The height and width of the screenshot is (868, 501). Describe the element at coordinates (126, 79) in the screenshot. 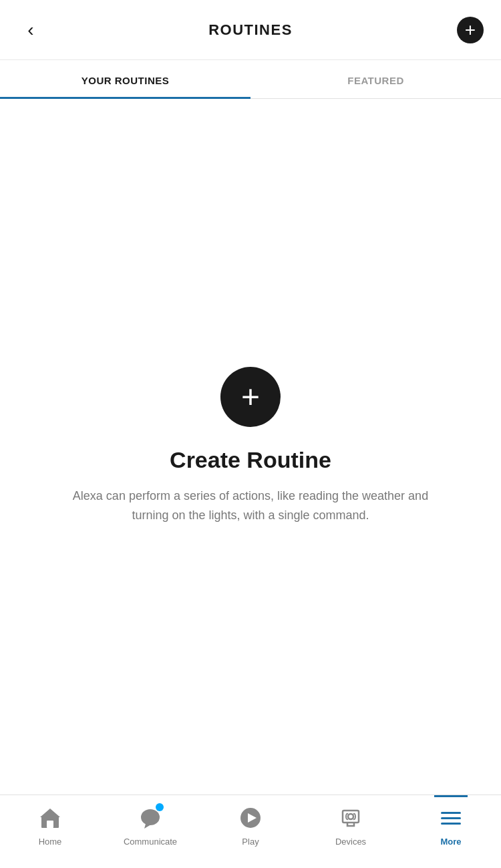

I see `tab-your-routines: YOUR ROUTINES` at that location.